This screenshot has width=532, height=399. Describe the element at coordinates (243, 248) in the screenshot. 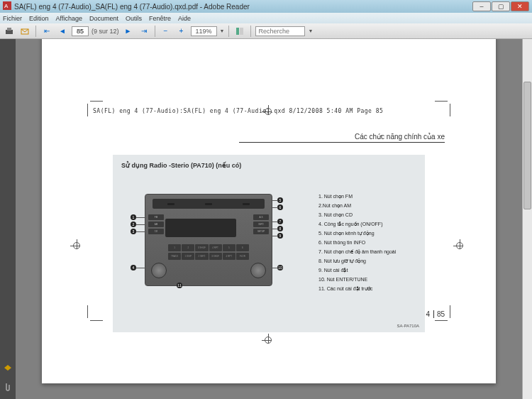

I see `preset: 6` at that location.